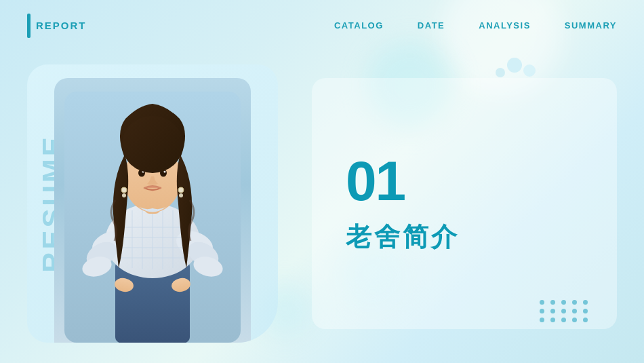 This screenshot has width=644, height=363. I want to click on nav-summary: SUMMARY, so click(591, 26).